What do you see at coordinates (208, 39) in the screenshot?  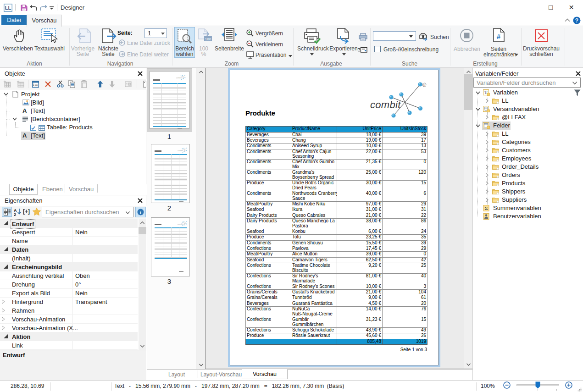 I see `svg-text: 100` at bounding box center [208, 39].